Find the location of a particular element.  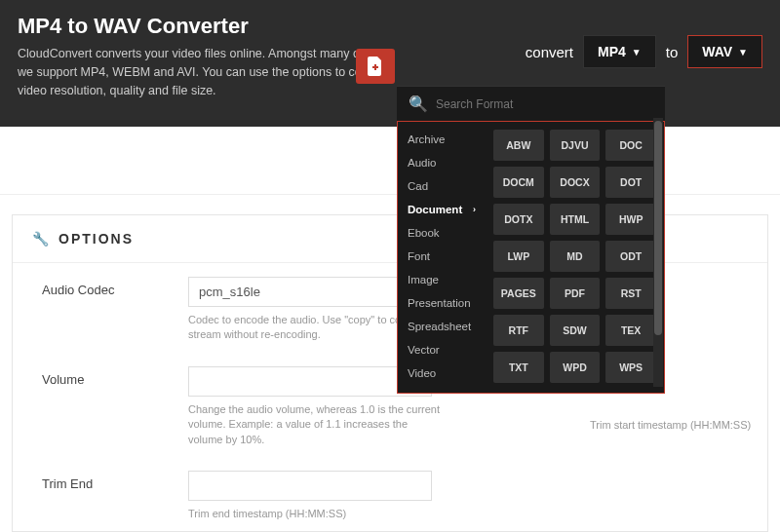

audio-codec-label: Audio Codec is located at coordinates (105, 310).